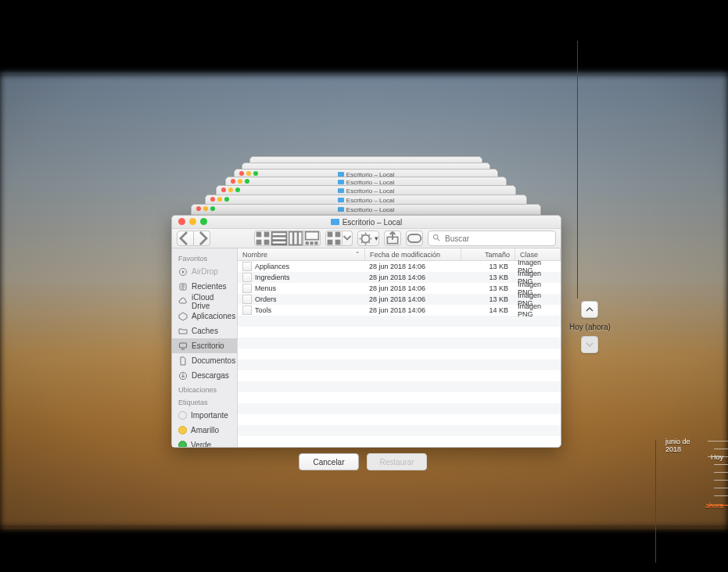 The height and width of the screenshot is (572, 728). What do you see at coordinates (413, 255) in the screenshot?
I see `column-modified: Fecha de modificación` at bounding box center [413, 255].